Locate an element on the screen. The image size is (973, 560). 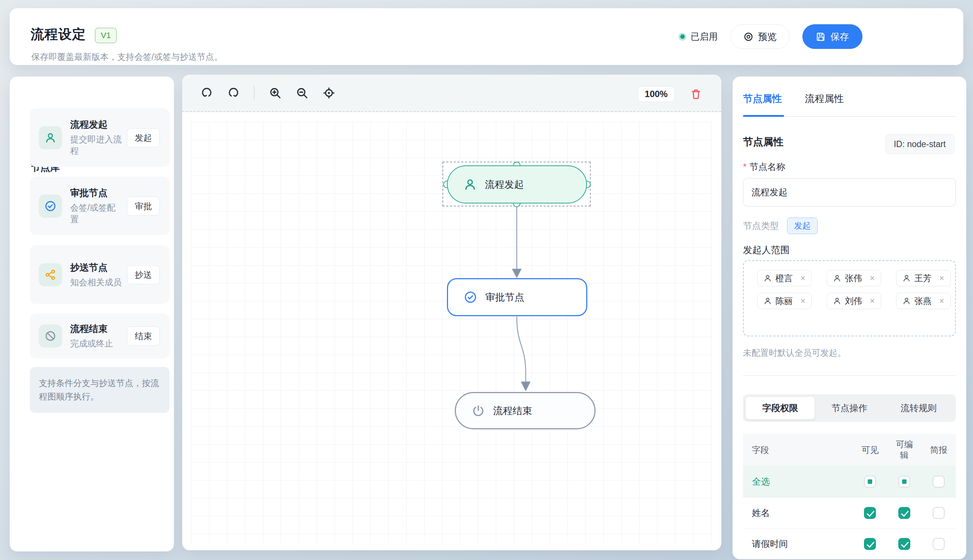
library-item-start: 流程发起 提交即进入流程 发起 is located at coordinates (100, 138).